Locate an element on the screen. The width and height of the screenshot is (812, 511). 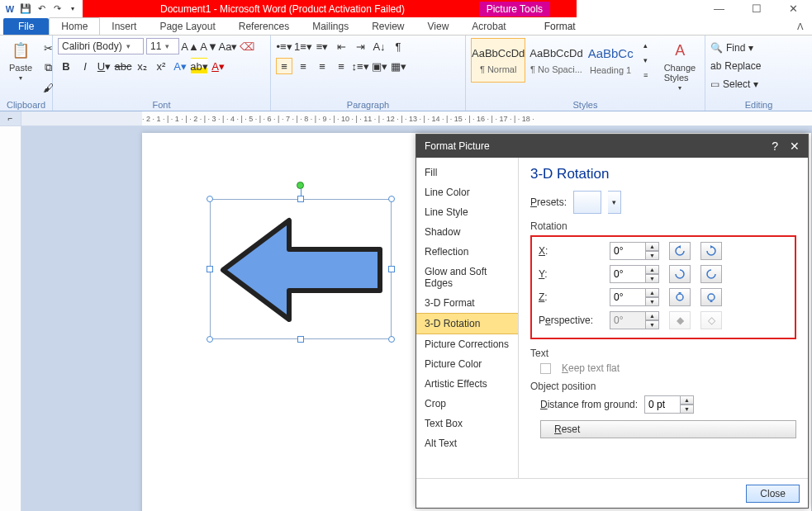
show-marks-icon: ¶ is located at coordinates (398, 46).